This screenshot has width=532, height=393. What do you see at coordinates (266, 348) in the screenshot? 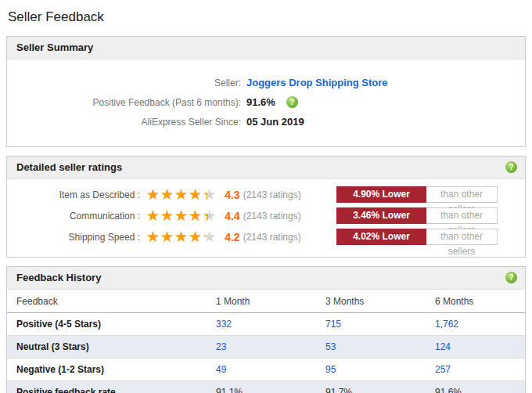
I see `table-row-neutral: Neutral (3 Stars) 23 53 124` at bounding box center [266, 348].